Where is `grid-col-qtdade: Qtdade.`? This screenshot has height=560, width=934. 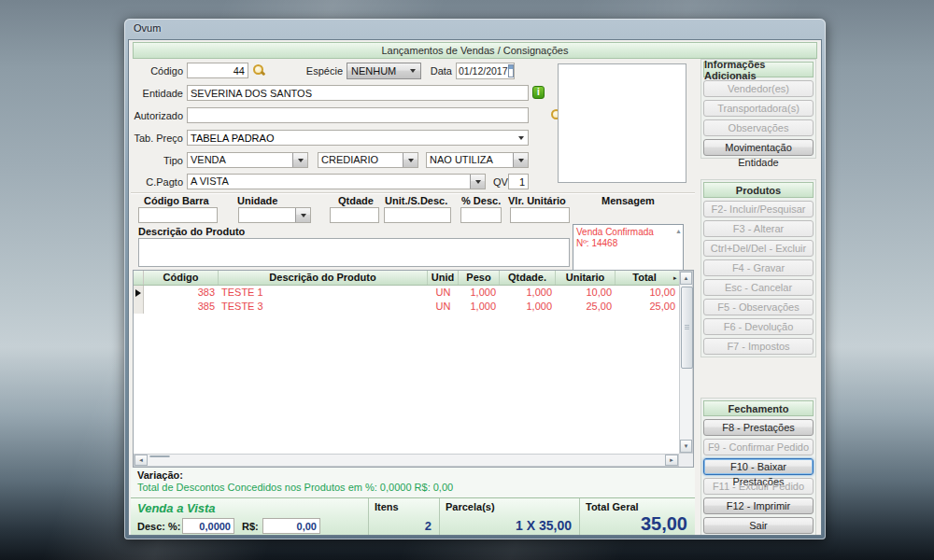
grid-col-qtdade: Qtdade. is located at coordinates (528, 278).